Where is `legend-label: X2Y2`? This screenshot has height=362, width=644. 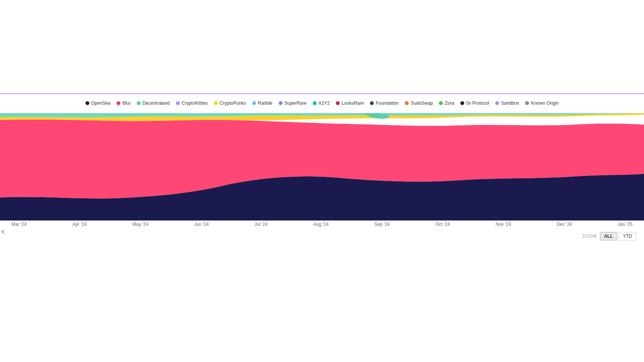
legend-label: X2Y2 is located at coordinates (324, 103).